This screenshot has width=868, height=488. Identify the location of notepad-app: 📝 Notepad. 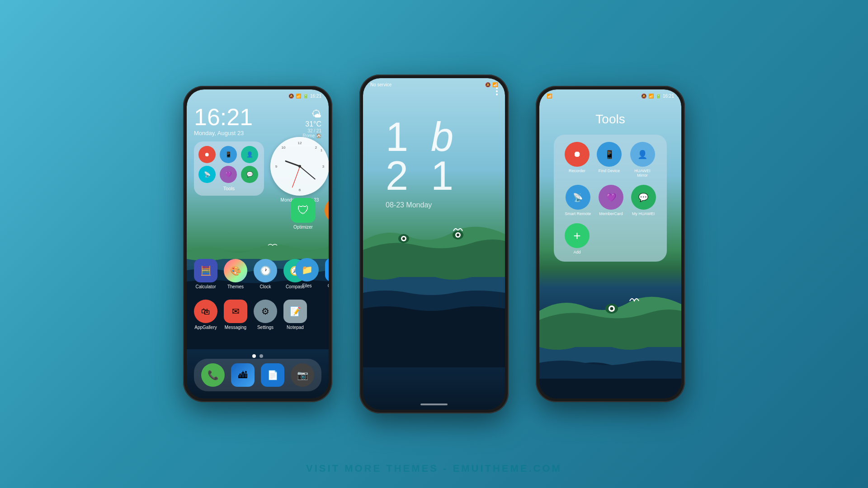
(295, 314).